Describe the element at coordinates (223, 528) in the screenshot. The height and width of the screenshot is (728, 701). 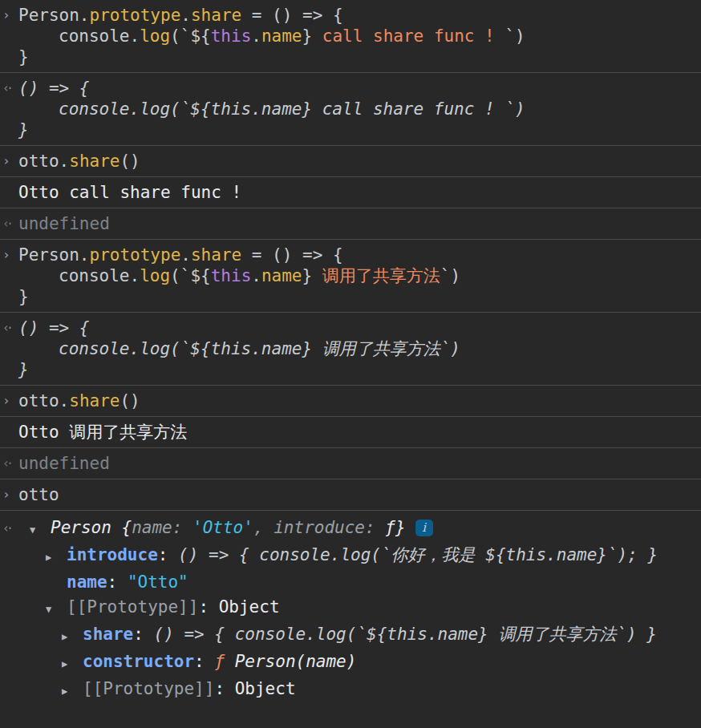
I see `token: 'Otto'` at that location.